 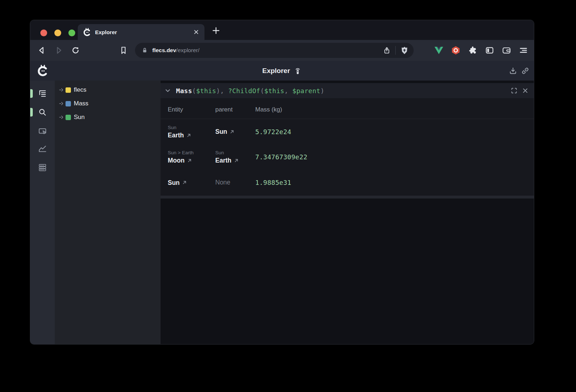 I want to click on divider, so click(x=395, y=50).